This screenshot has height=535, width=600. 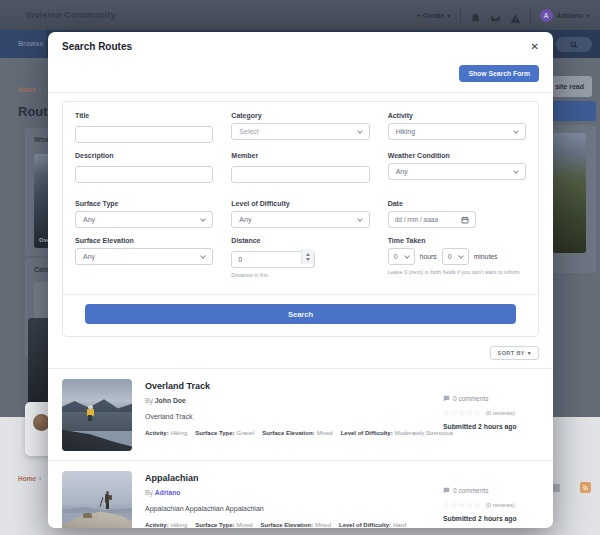 I want to click on user-menu: A Adriano ▾, so click(x=565, y=16).